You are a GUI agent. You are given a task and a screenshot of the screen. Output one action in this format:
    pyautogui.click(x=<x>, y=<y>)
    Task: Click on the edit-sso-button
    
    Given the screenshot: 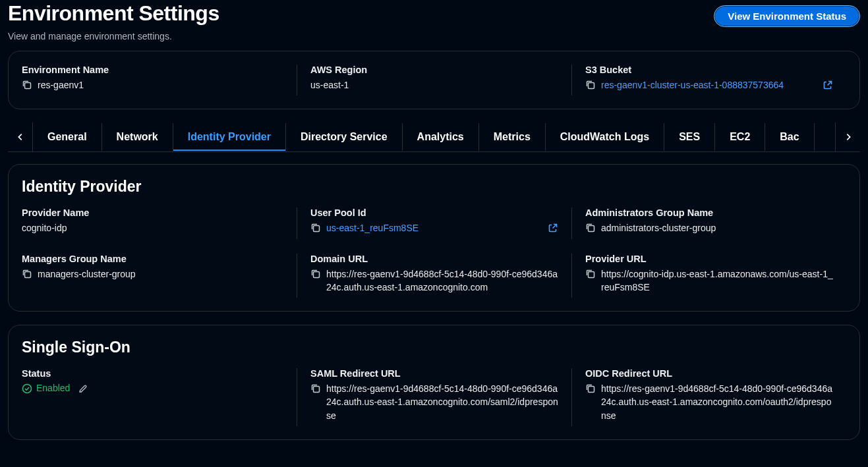 What is the action you would take?
    pyautogui.click(x=83, y=389)
    